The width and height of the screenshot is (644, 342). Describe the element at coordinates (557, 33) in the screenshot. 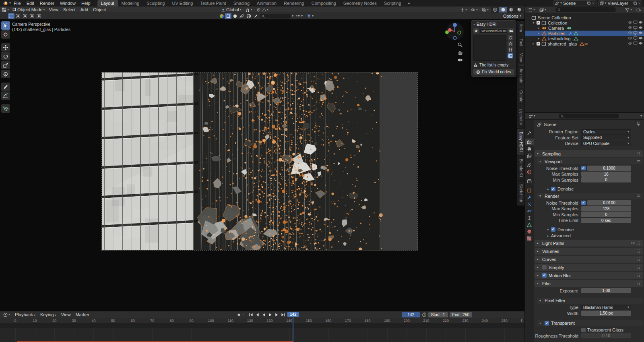

I see `object-name: Particles` at that location.